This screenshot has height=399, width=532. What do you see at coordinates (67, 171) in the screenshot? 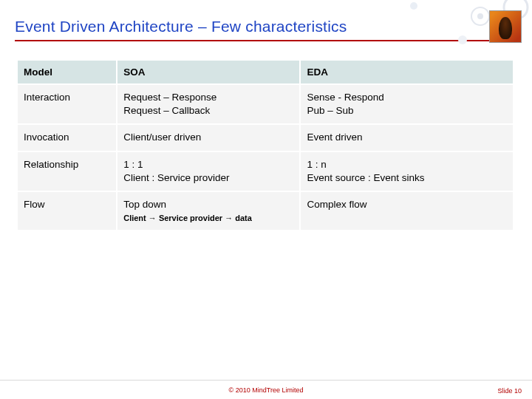
I see `row-label: Relationship` at bounding box center [67, 171].